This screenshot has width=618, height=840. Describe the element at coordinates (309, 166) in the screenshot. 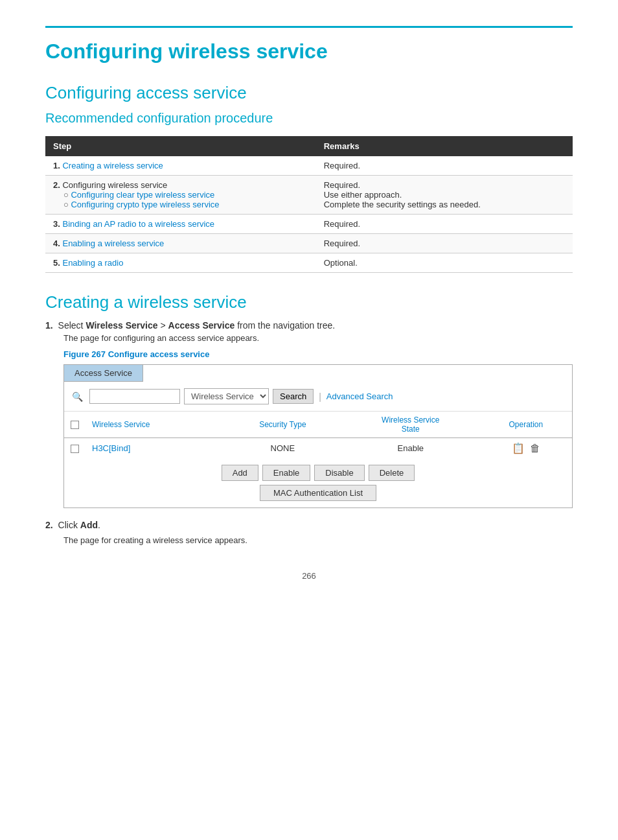

I see `table-row: 1. Creating a wireless service Required.` at that location.